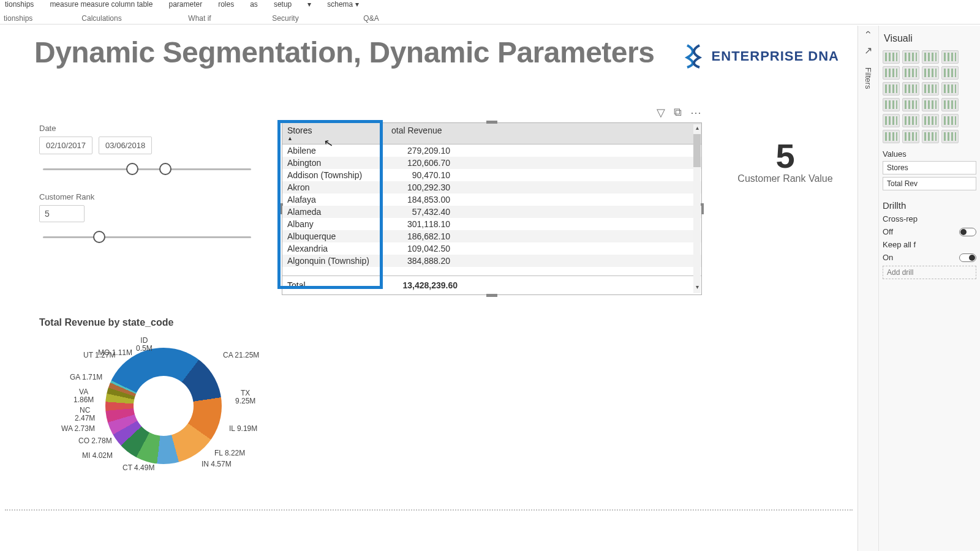 The width and height of the screenshot is (980, 551). What do you see at coordinates (492, 249) in the screenshot?
I see `table-row: Alexandria109,042.50` at bounding box center [492, 249].